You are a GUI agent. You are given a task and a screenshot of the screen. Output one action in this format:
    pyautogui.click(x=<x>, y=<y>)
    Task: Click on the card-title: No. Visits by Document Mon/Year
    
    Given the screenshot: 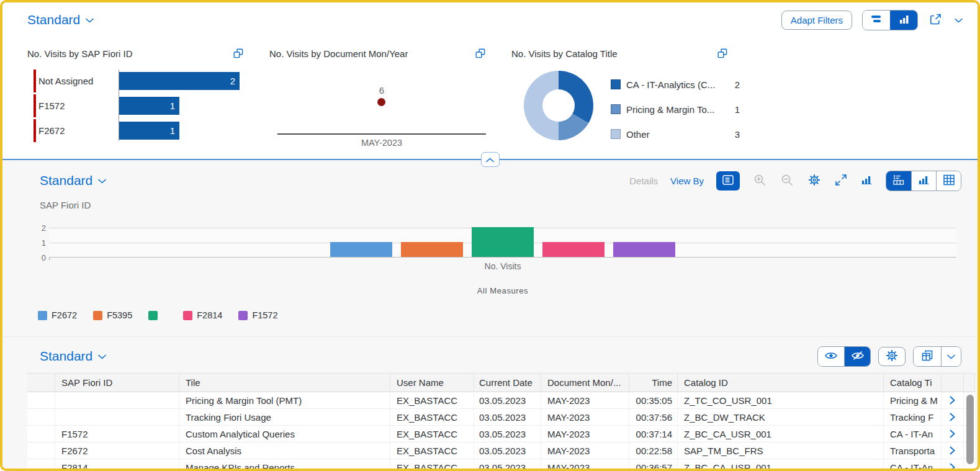 What is the action you would take?
    pyautogui.click(x=339, y=53)
    